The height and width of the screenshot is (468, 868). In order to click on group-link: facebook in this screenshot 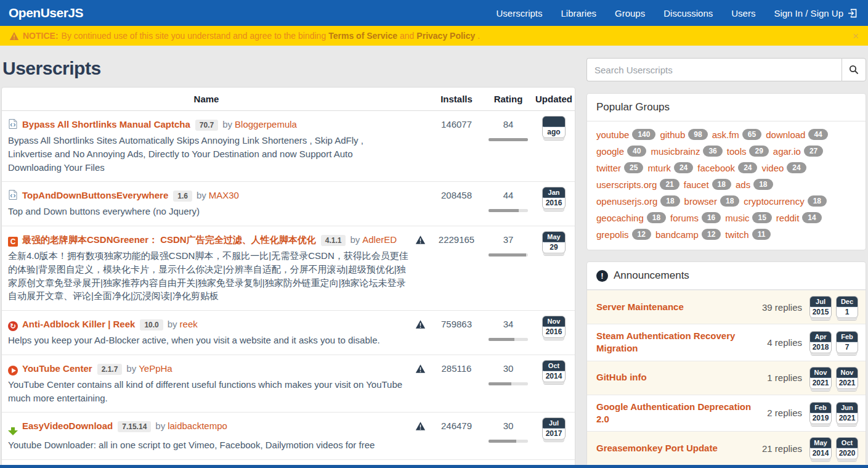, I will do `click(716, 168)`.